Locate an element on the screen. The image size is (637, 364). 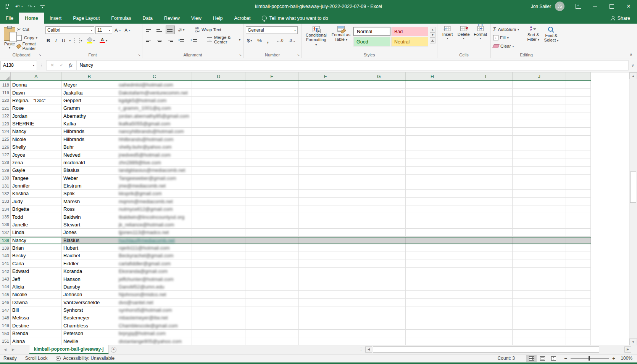
cell-B121: Gramm is located at coordinates (89, 108).